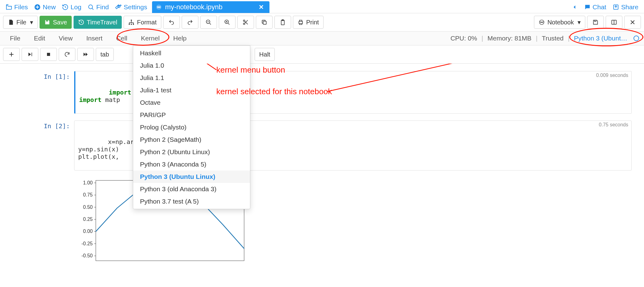 The width and height of the screenshot is (644, 287). What do you see at coordinates (561, 22) in the screenshot?
I see `notebook-menu-label: Notebook` at bounding box center [561, 22].